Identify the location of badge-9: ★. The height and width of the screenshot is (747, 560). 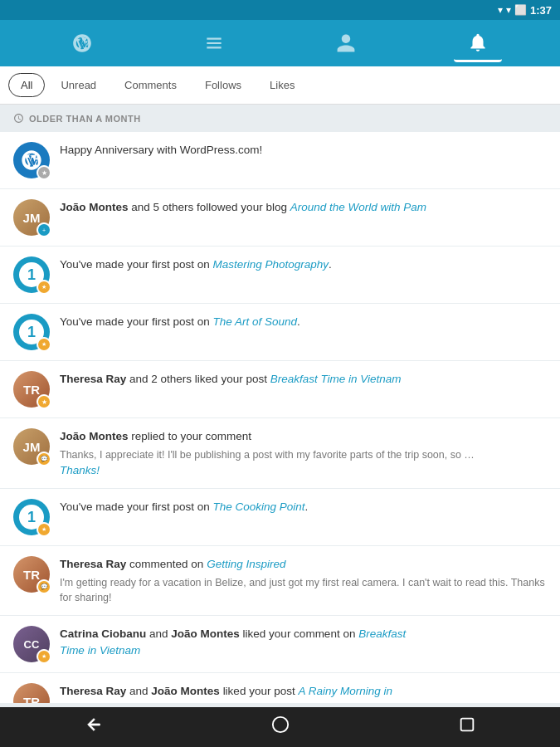
(44, 657).